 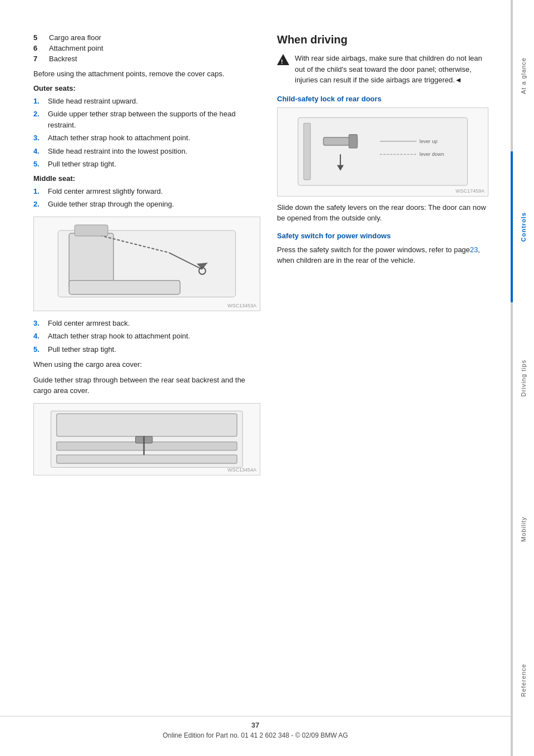 I want to click on diagram-cargo: WSC13454A, so click(x=147, y=439).